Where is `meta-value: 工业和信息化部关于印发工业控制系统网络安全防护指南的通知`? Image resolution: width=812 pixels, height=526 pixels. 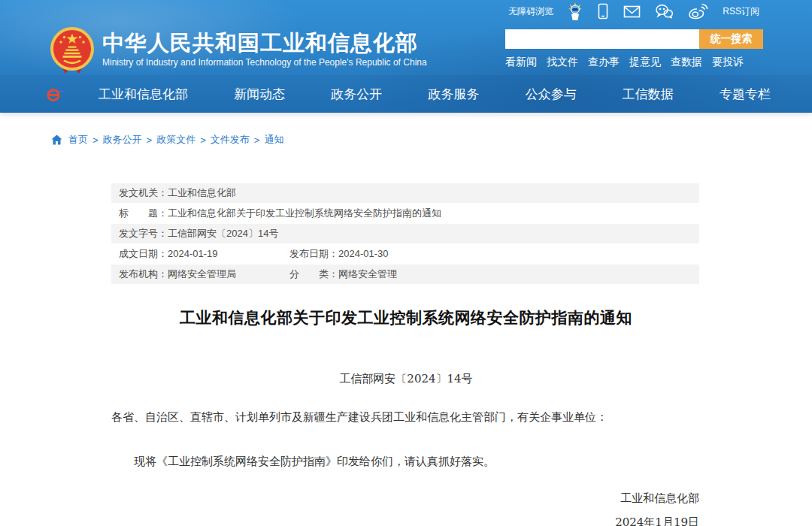
meta-value: 工业和信息化部关于印发工业控制系统网络安全防护指南的通知 is located at coordinates (304, 213).